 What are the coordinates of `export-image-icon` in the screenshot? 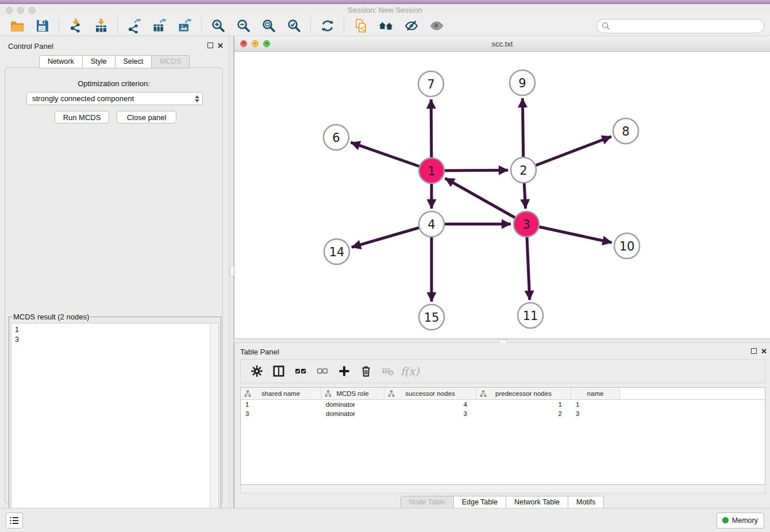 It's located at (185, 26).